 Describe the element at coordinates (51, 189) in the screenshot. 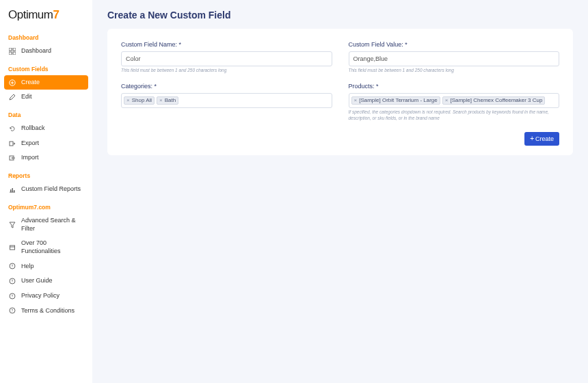

I see `sidebar-item-label: Custom Field Reports` at that location.